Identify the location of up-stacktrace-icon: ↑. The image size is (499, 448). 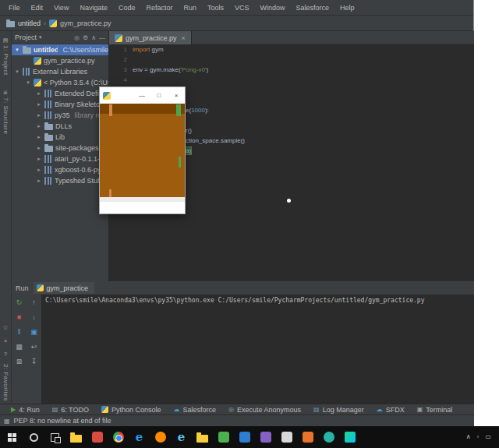
(34, 302).